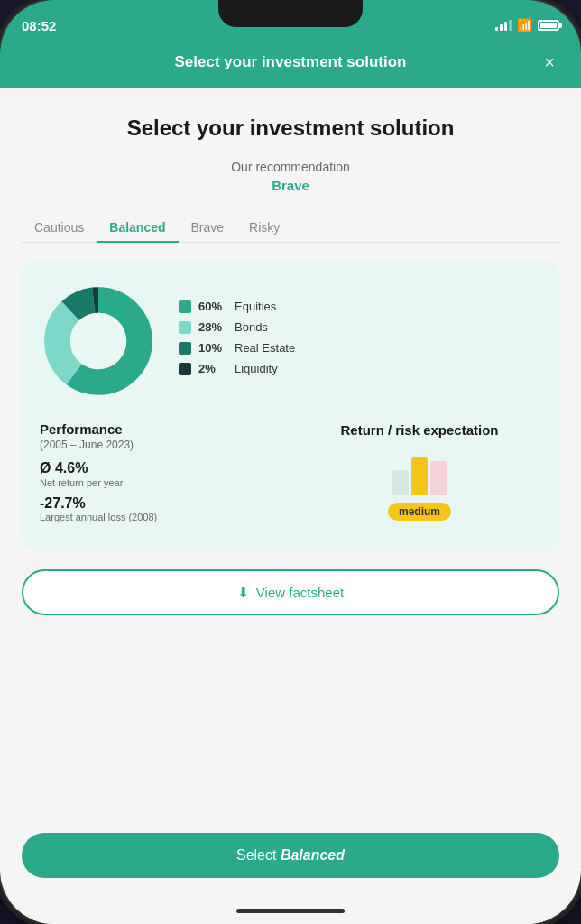 The image size is (581, 924). What do you see at coordinates (549, 25) in the screenshot?
I see `battery-icon` at bounding box center [549, 25].